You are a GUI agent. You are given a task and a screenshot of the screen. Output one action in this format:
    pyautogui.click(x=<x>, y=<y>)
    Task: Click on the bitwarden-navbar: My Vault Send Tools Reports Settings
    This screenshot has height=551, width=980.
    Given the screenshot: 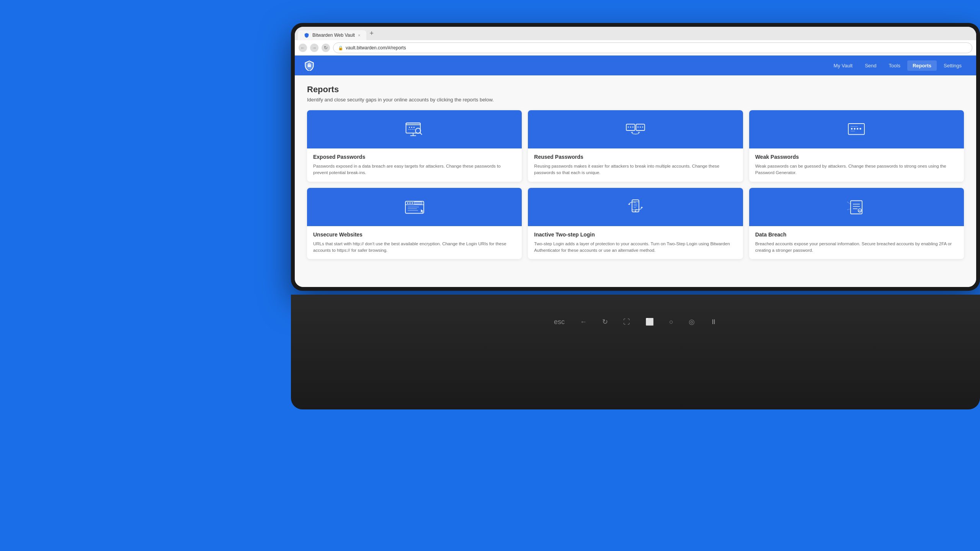 What is the action you would take?
    pyautogui.click(x=635, y=65)
    